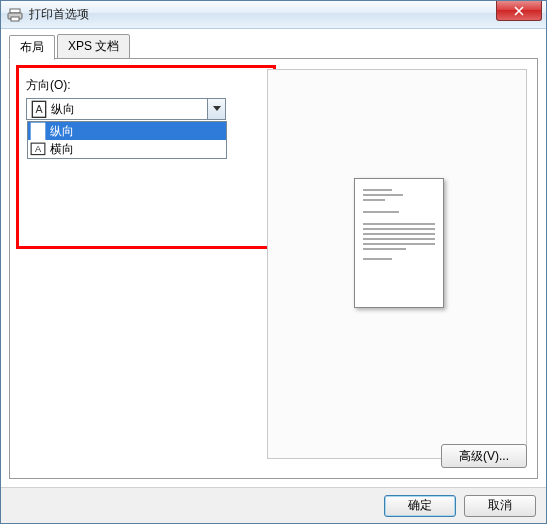 Image resolution: width=547 pixels, height=524 pixels. What do you see at coordinates (274, 15) in the screenshot?
I see `titlebar: 打印首选项` at bounding box center [274, 15].